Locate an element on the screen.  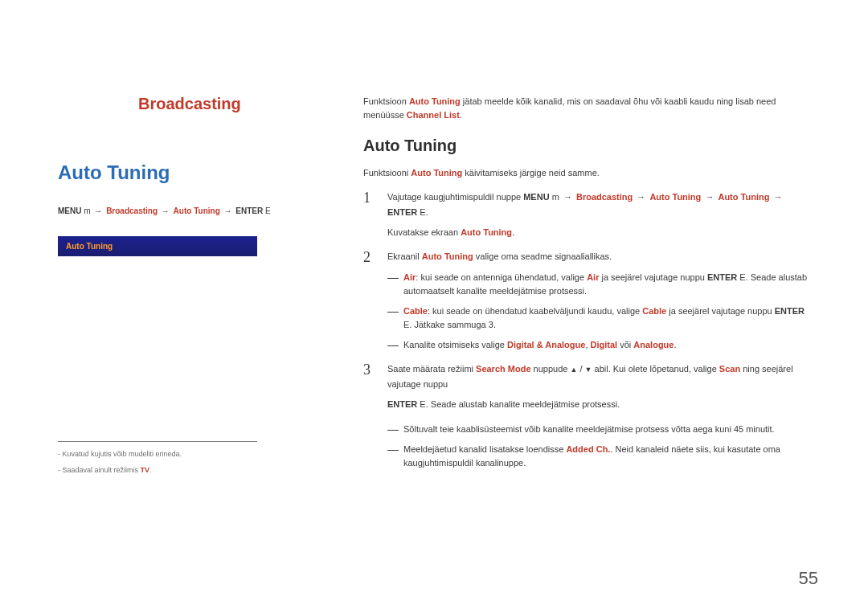
step-1: 1 Vajutage kaugjuhtimispuldil nuppe MENU… is located at coordinates (587, 215).